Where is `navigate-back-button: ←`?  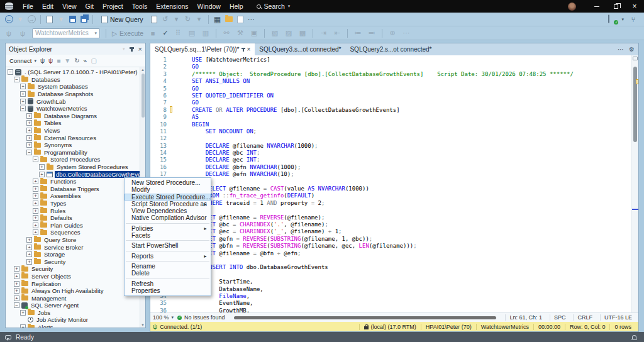 navigate-back-button: ← is located at coordinates (9, 19).